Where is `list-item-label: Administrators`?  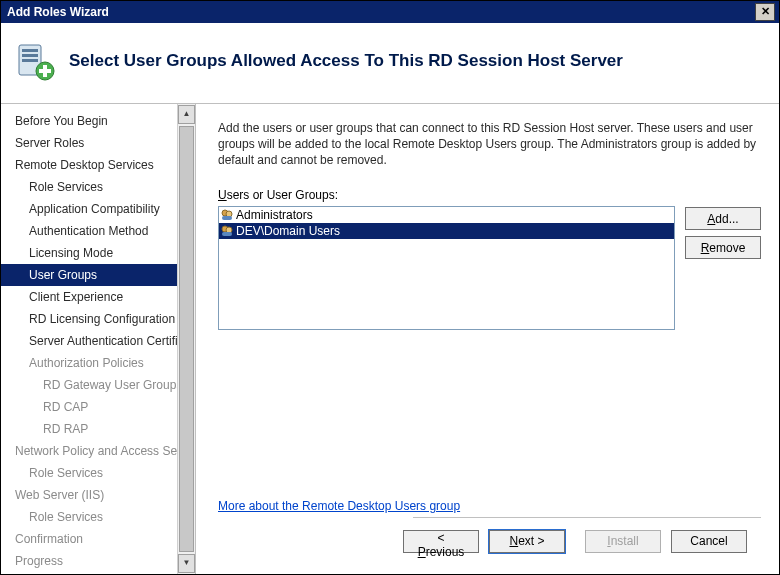 list-item-label: Administrators is located at coordinates (274, 215).